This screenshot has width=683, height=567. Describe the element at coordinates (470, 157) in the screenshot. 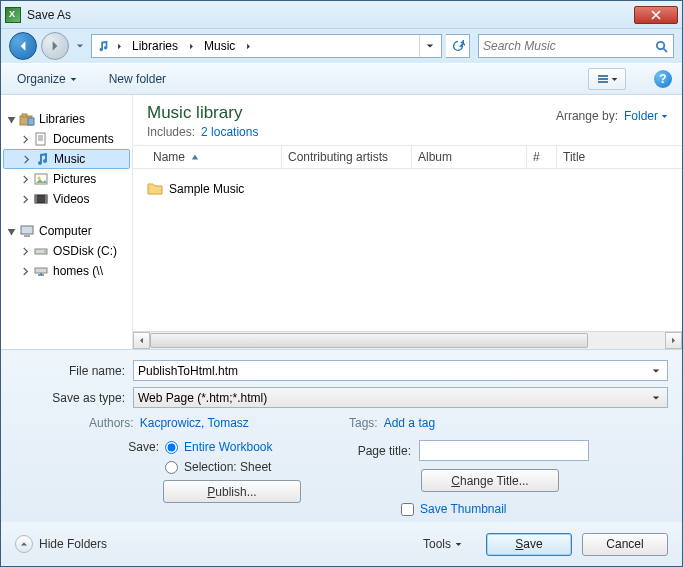

I see `column-album: Album` at that location.